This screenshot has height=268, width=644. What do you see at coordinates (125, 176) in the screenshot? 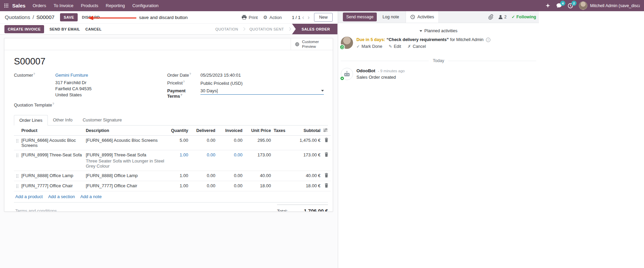
I see `description-cell: [FURN_8888] Office Lamp` at bounding box center [125, 176].